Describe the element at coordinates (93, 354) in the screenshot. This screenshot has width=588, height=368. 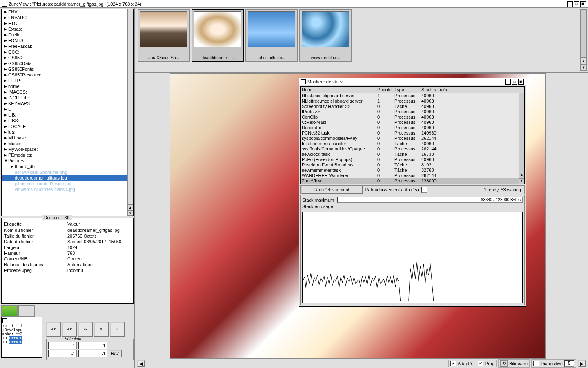
I see `sel-y2` at that location.